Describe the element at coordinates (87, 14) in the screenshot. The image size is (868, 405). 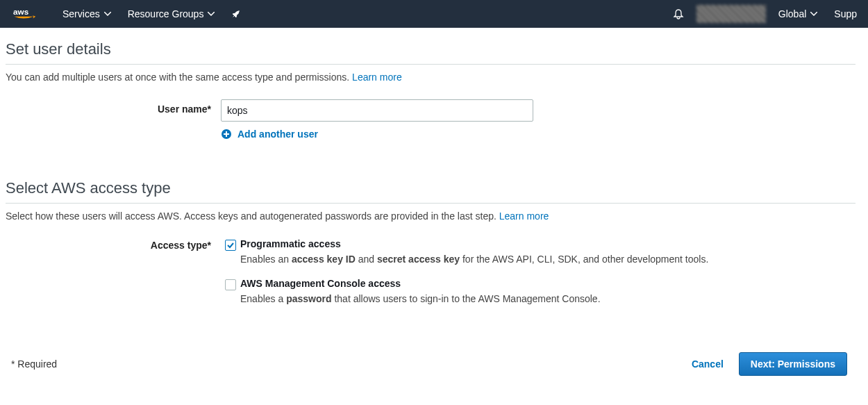
I see `nav-services: Services` at that location.